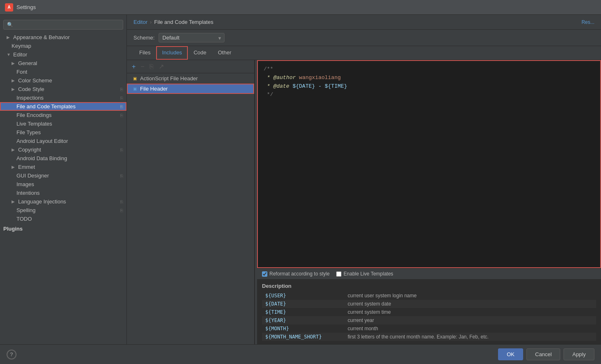  What do you see at coordinates (135, 89) in the screenshot?
I see `file-icon-blue: ▣` at bounding box center [135, 89].